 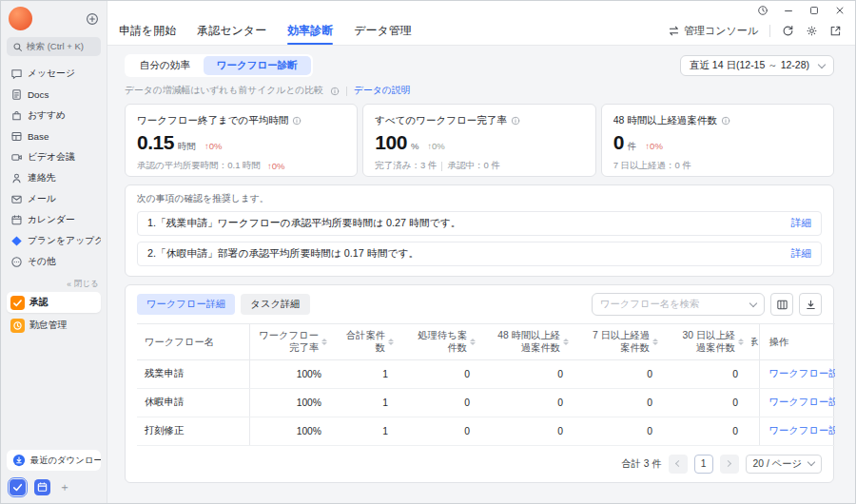 I want to click on prev-page-button, so click(x=678, y=464).